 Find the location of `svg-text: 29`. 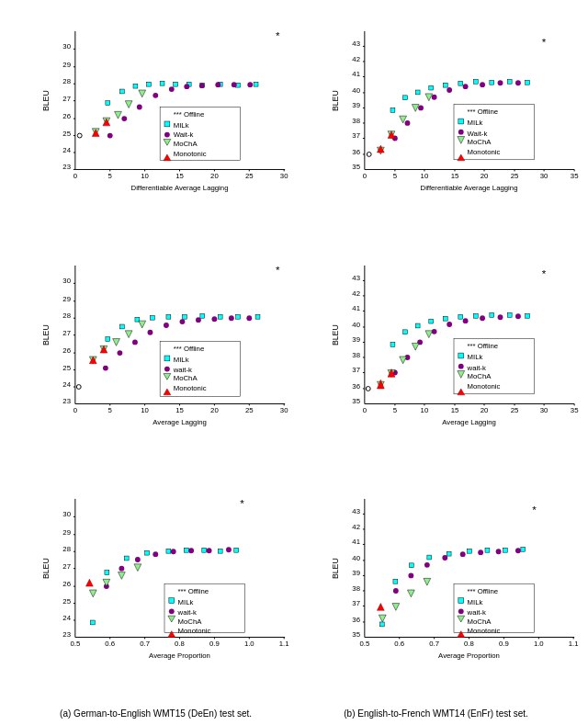

svg-text: 29 is located at coordinates (66, 298).